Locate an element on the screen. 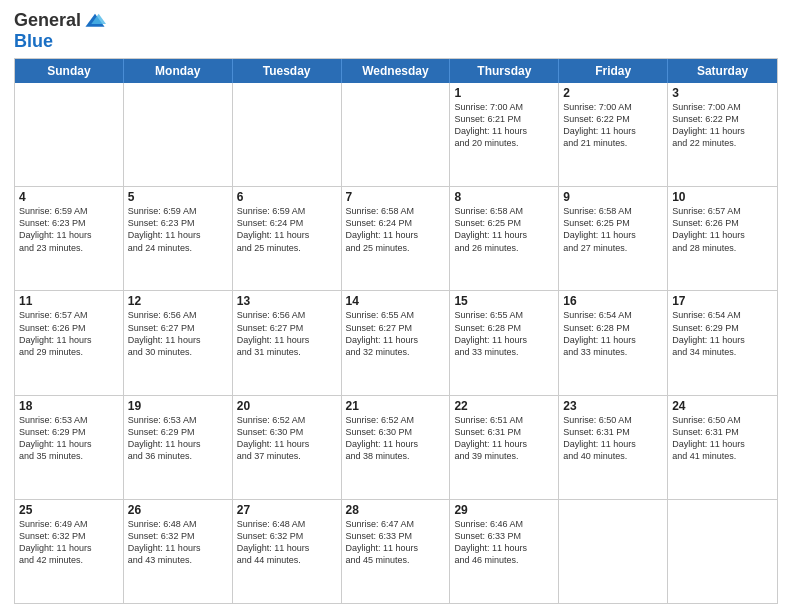 This screenshot has height=612, width=792. day-number: 3 is located at coordinates (722, 93).